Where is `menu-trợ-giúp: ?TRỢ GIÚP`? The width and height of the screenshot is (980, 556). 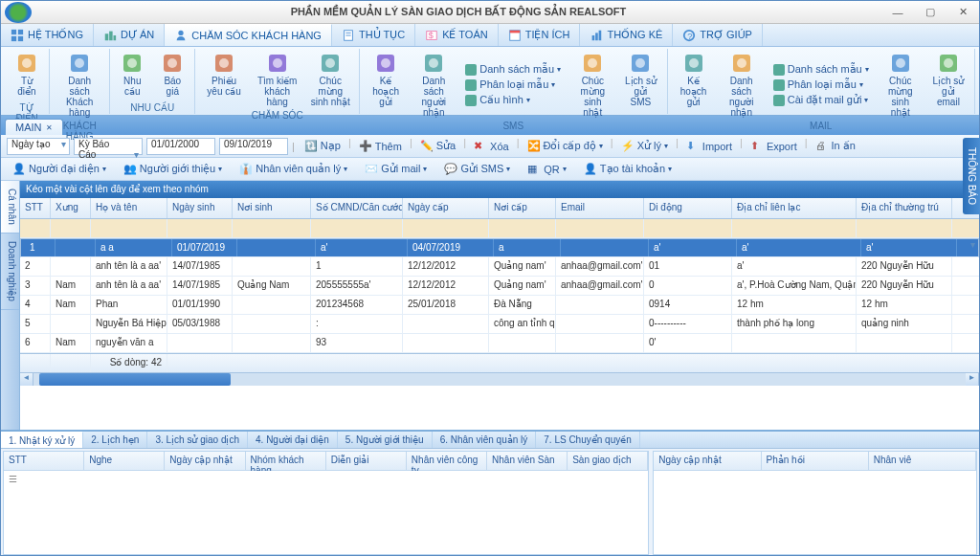 menu-trợ-giúp: ?TRỢ GIÚP is located at coordinates (718, 34).